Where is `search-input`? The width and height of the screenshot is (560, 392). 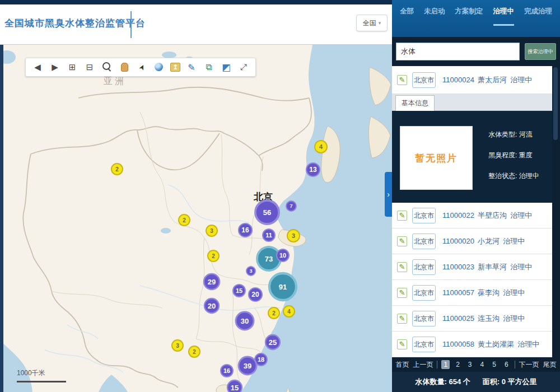 search-input is located at coordinates (458, 52).